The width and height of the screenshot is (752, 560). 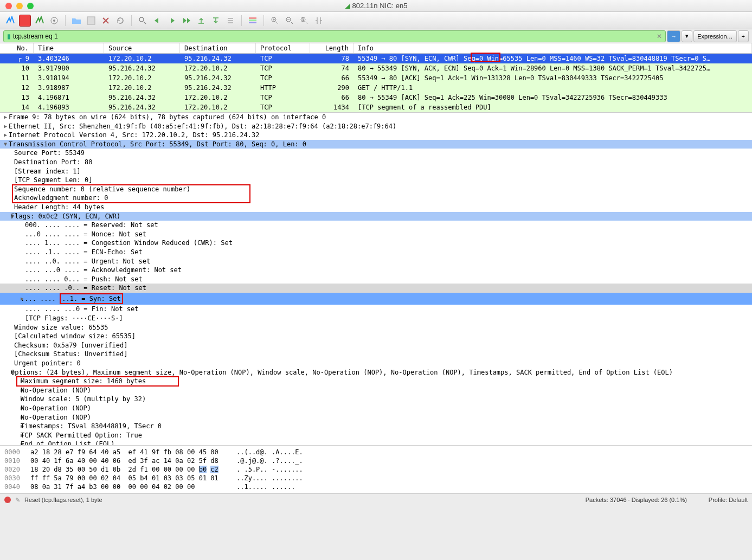 I want to click on tcp-options: Options: (24 bytes), Maximum segment siz…, so click(x=342, y=373).